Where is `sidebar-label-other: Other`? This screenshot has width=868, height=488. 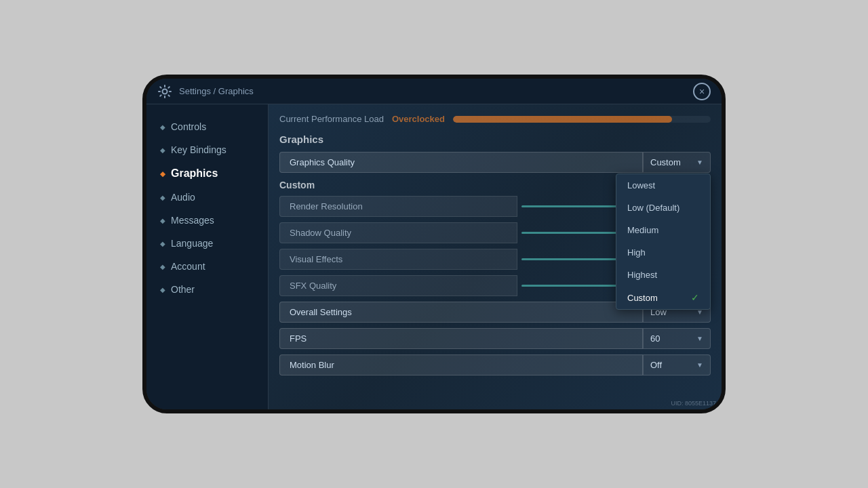 sidebar-label-other: Other is located at coordinates (183, 289).